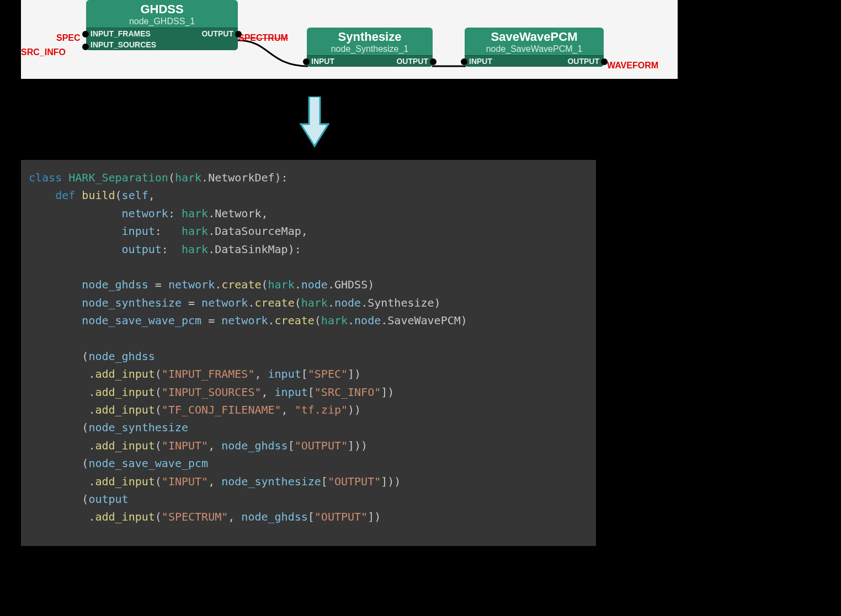 The image size is (841, 616). What do you see at coordinates (120, 34) in the screenshot?
I see `port-in: INPUT_FRAMES` at bounding box center [120, 34].